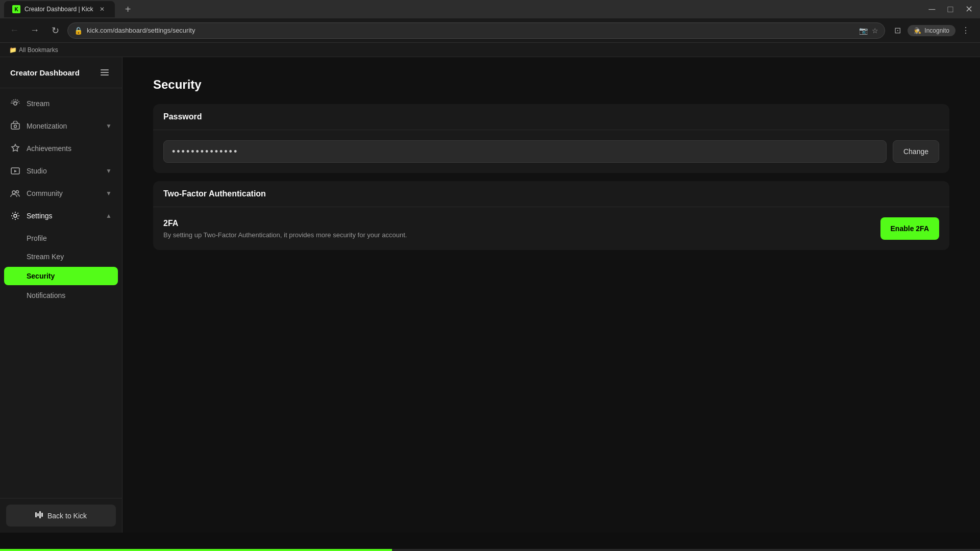  Describe the element at coordinates (522, 223) in the screenshot. I see `tfa-title: 2FA` at that location.